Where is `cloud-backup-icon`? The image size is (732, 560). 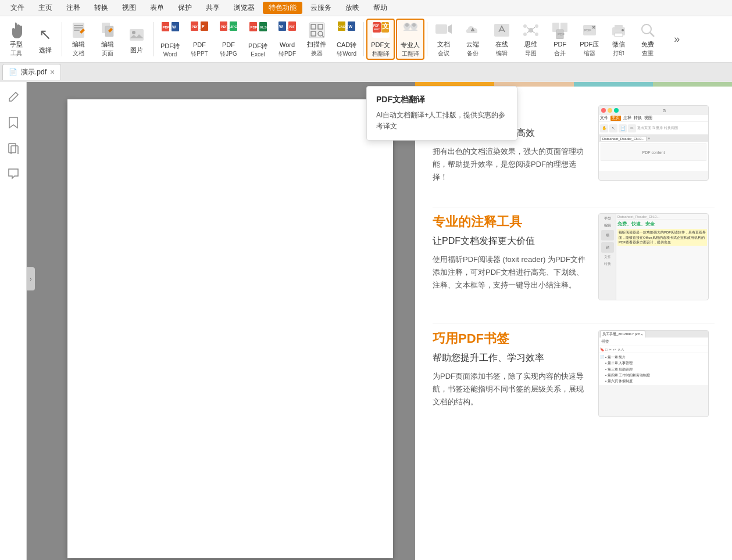 cloud-backup-icon is located at coordinates (473, 30).